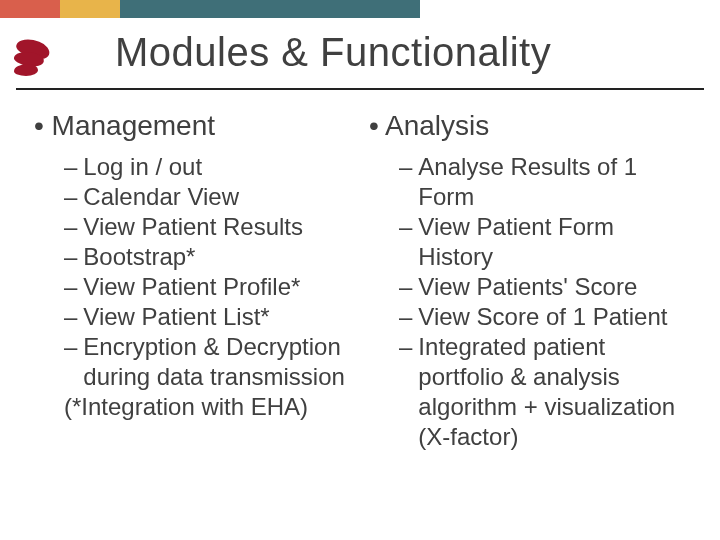 Image resolution: width=720 pixels, height=540 pixels. What do you see at coordinates (544, 287) in the screenshot?
I see `list-item: –View Patients' Score` at bounding box center [544, 287].